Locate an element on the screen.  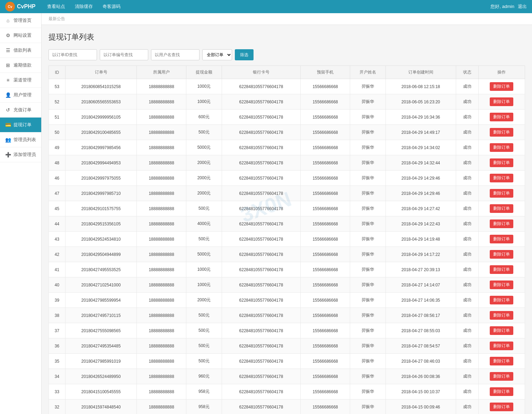
cell-time: 2018-04-29 14:32:44 is located at coordinates (420, 163).